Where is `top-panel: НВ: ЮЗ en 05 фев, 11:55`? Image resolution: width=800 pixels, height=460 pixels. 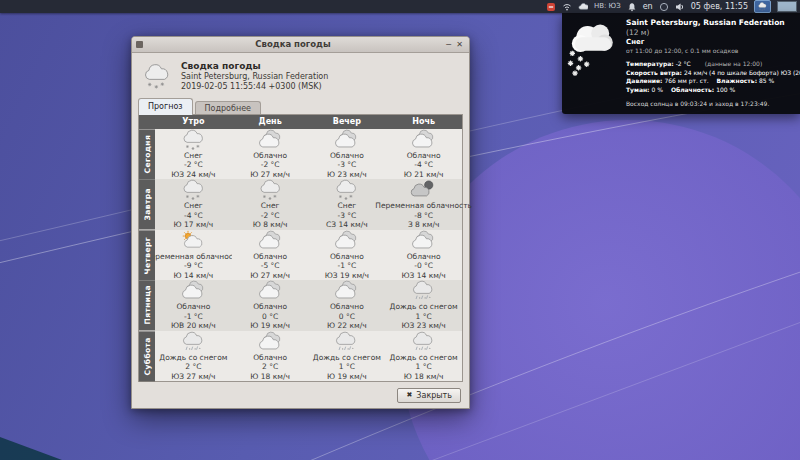 top-panel: НВ: ЮЗ en 05 фев, 11:55 is located at coordinates (400, 6).